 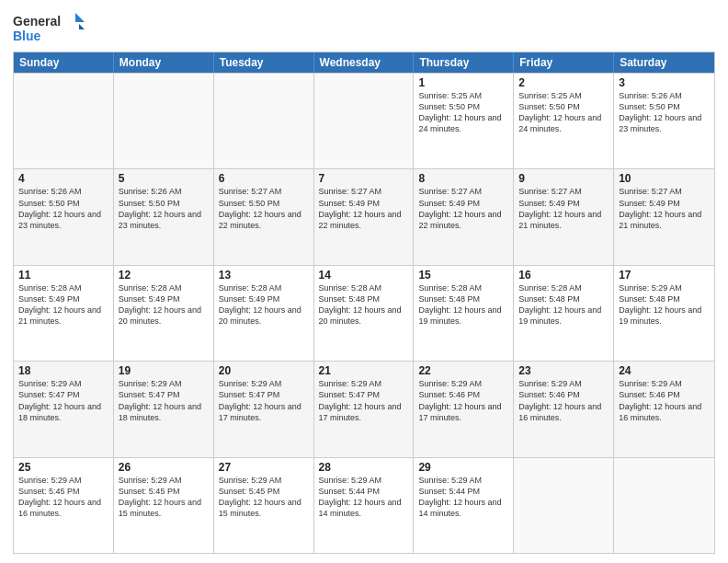 I want to click on day-number: 28, so click(x=364, y=467).